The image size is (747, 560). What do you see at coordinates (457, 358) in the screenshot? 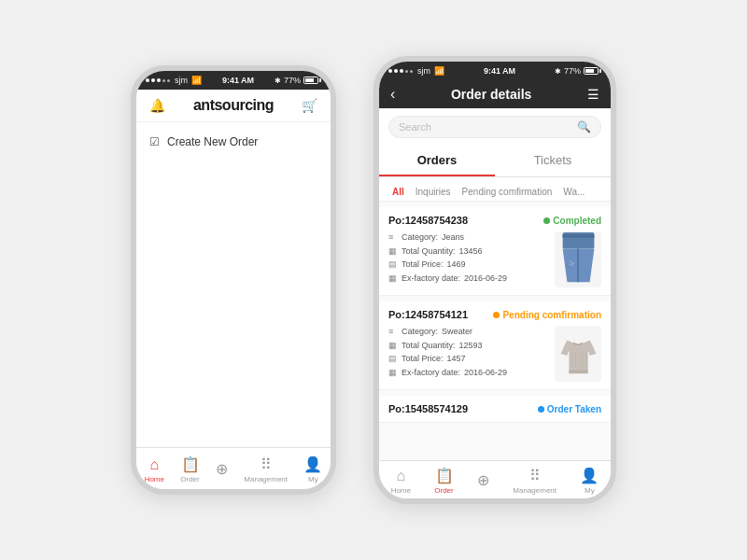
I see `price-value-2: 1457` at bounding box center [457, 358].